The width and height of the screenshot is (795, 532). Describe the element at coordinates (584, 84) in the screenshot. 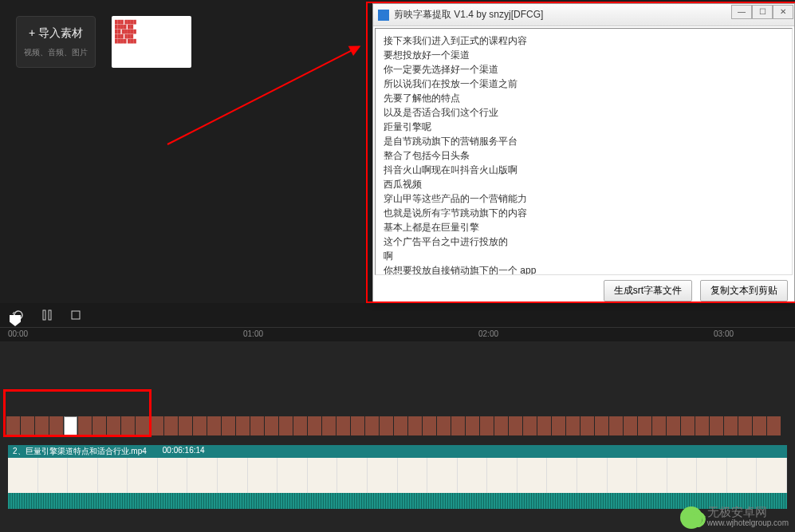

I see `subtitle-line: 所以说我们在投放一个渠道之前` at that location.